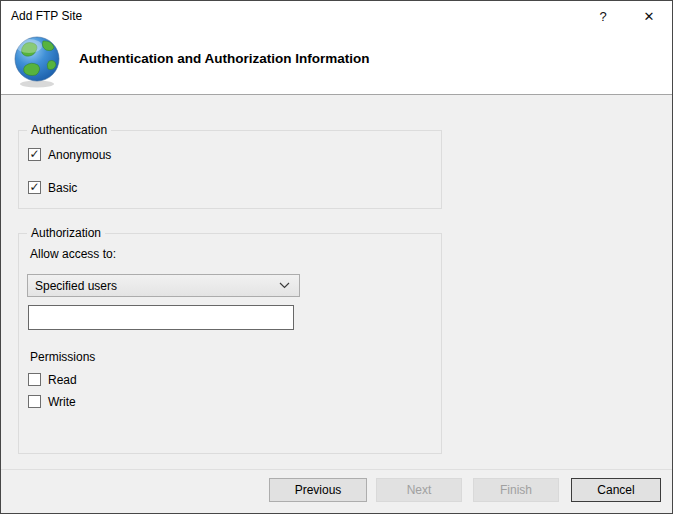  Describe the element at coordinates (336, 63) in the screenshot. I see `wizard-header: Authentication and Authorization Informa…` at that location.